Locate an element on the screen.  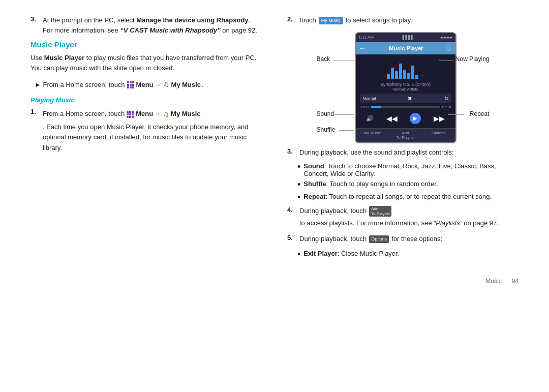
now-playing-line is located at coordinates (446, 61).